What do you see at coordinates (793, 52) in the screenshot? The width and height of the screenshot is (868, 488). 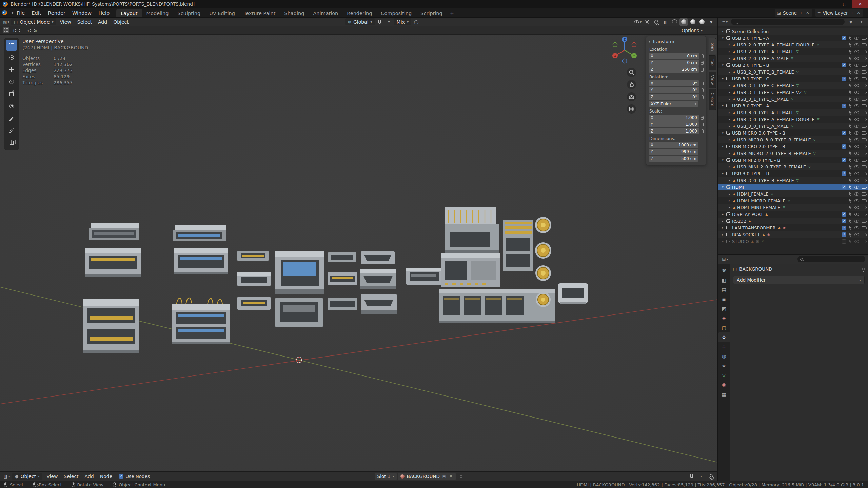 I see `outliner-row-usb-2-0-type-a-female: ▸▲USB_2_0_TYPE_A_FEMALE▽` at bounding box center [793, 52].